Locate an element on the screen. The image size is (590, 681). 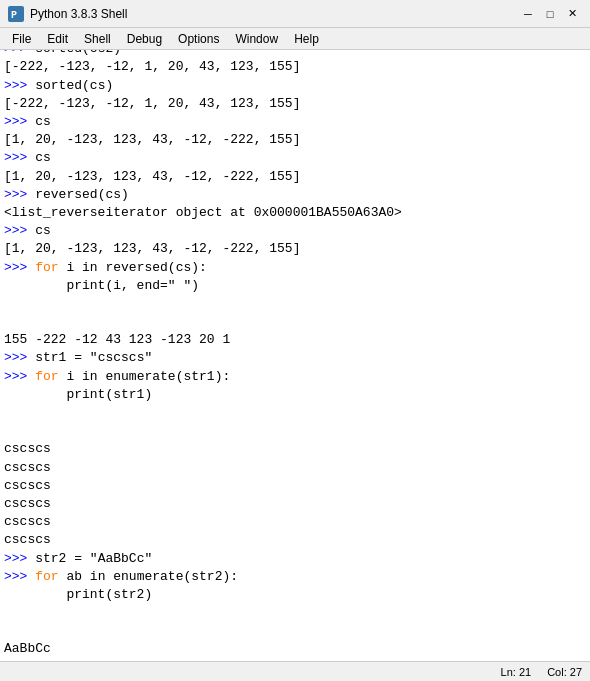
menu-item-help: Help is located at coordinates (306, 39).